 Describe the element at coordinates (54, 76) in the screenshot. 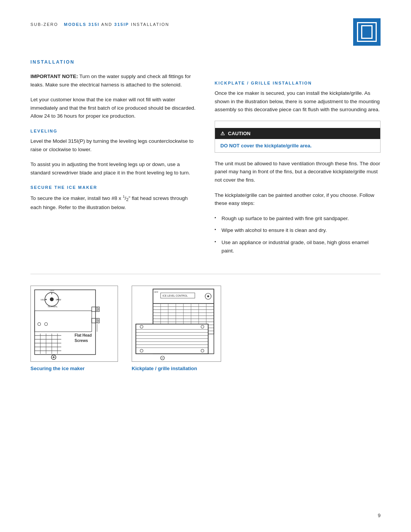

I see `important-label: IMPORTANT NOTE:` at that location.